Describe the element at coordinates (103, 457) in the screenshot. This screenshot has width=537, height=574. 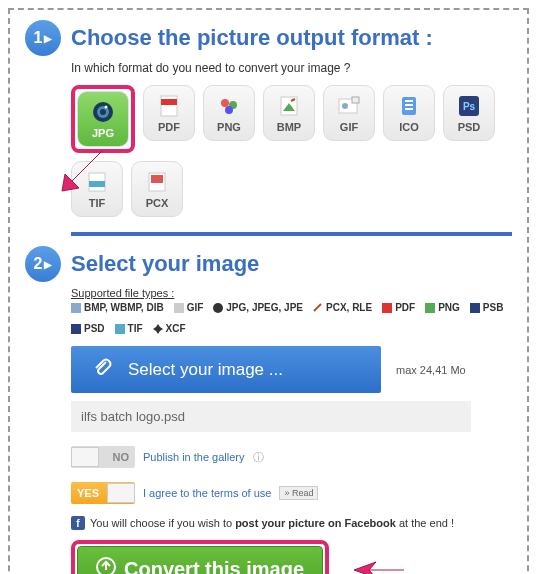
I see `publish-gallery-toggle: NO` at that location.